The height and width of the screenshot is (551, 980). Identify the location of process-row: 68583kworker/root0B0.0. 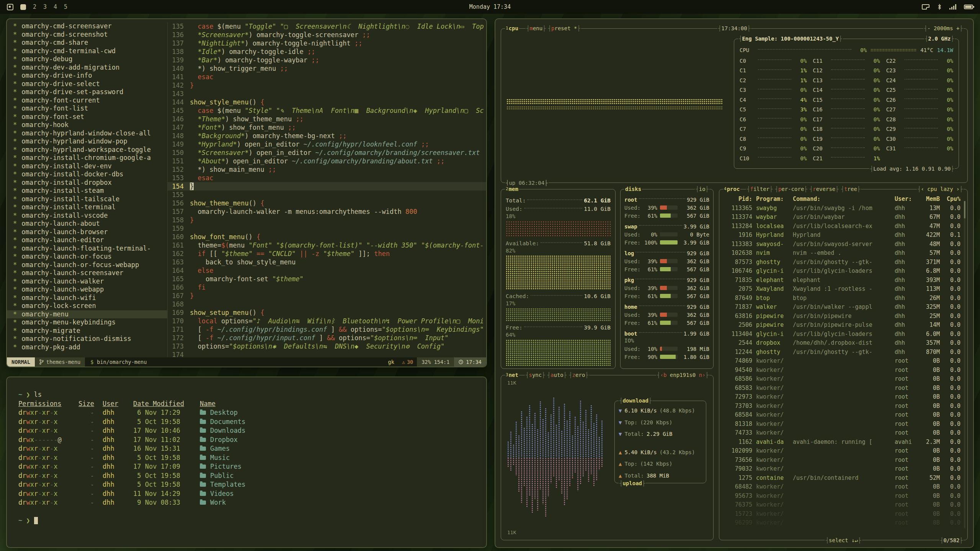
(843, 388).